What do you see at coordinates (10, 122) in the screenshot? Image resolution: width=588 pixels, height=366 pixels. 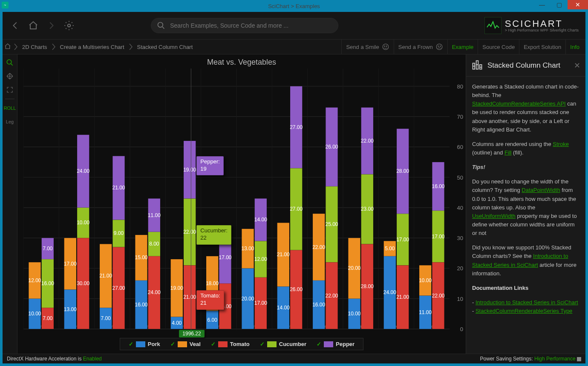 I see `legend-toggle: Leg` at bounding box center [10, 122].